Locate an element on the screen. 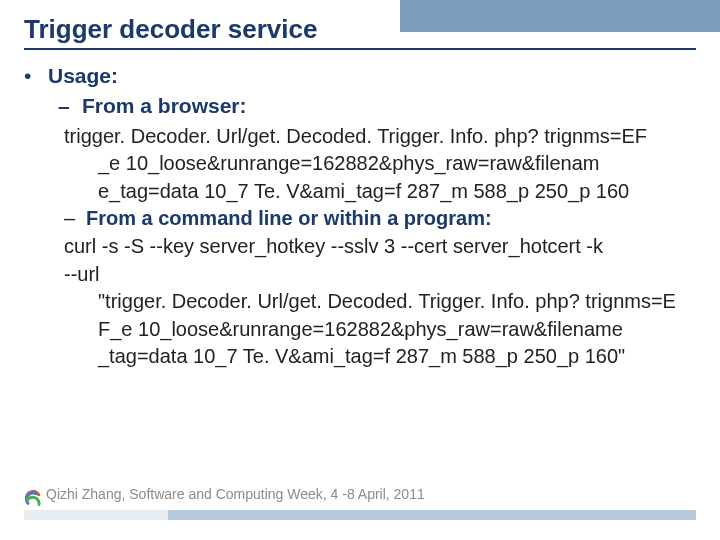 This screenshot has width=720, height=540. bullet-from-browser: – From a browser: is located at coordinates (360, 106).